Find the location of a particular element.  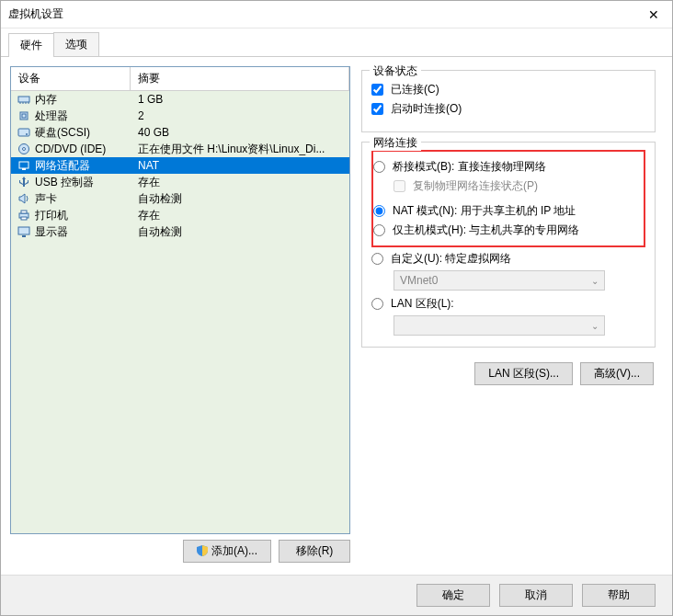

net-icon is located at coordinates (24, 165).